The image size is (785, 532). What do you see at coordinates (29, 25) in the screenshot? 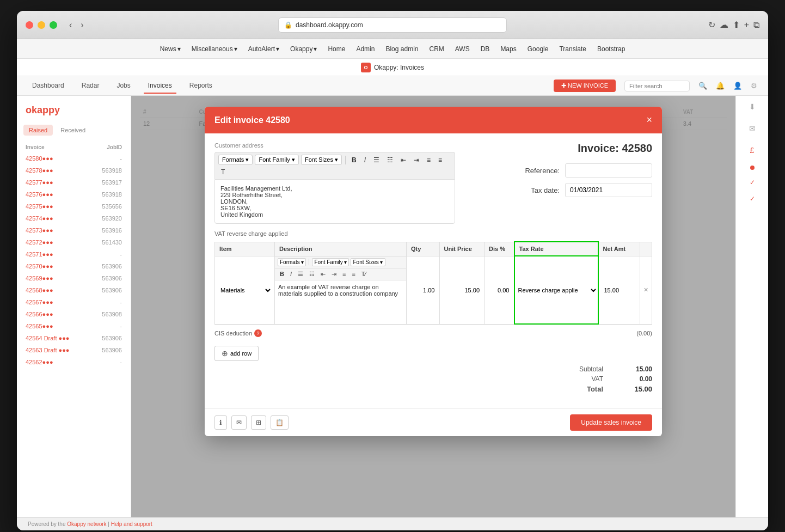
I see `close-window-button` at bounding box center [29, 25].